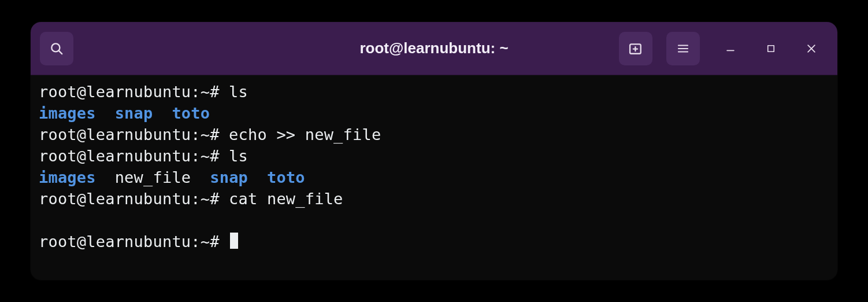 This screenshot has height=302, width=868. What do you see at coordinates (433, 49) in the screenshot?
I see `window-title: root@learnubuntu: ~` at bounding box center [433, 49].